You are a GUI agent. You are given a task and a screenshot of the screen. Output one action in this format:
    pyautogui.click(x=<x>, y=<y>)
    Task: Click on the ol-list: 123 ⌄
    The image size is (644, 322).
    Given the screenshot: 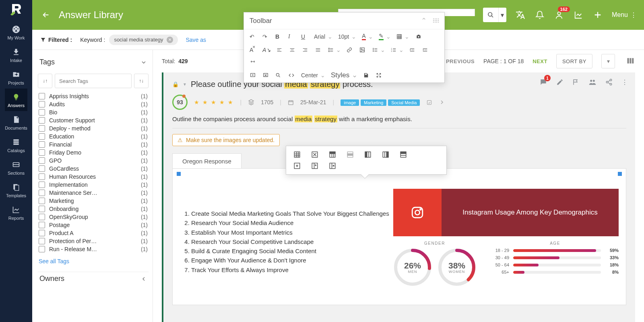 What is the action you would take?
    pyautogui.click(x=397, y=50)
    